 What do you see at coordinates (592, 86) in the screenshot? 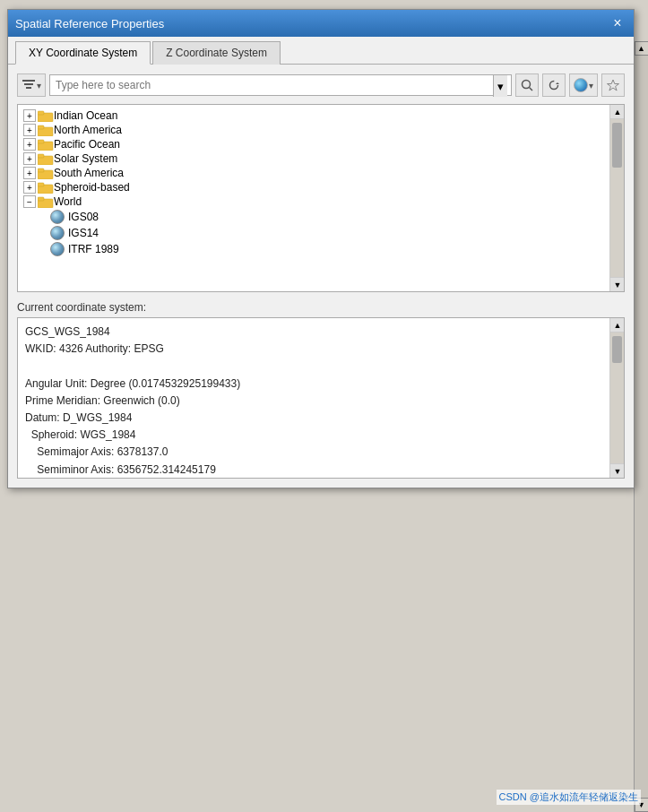
I see `globe-arrow: ▾` at bounding box center [592, 86].